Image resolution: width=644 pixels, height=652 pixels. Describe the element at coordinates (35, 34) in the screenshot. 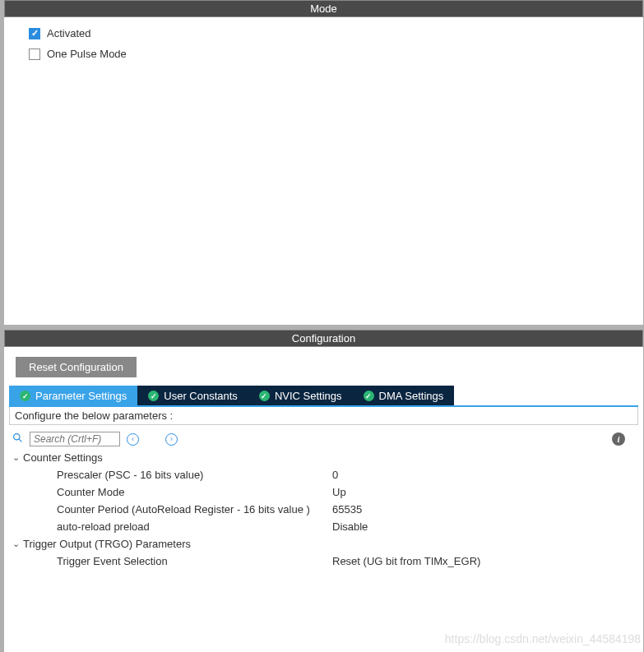

I see `activated-checkbox: ✓` at that location.